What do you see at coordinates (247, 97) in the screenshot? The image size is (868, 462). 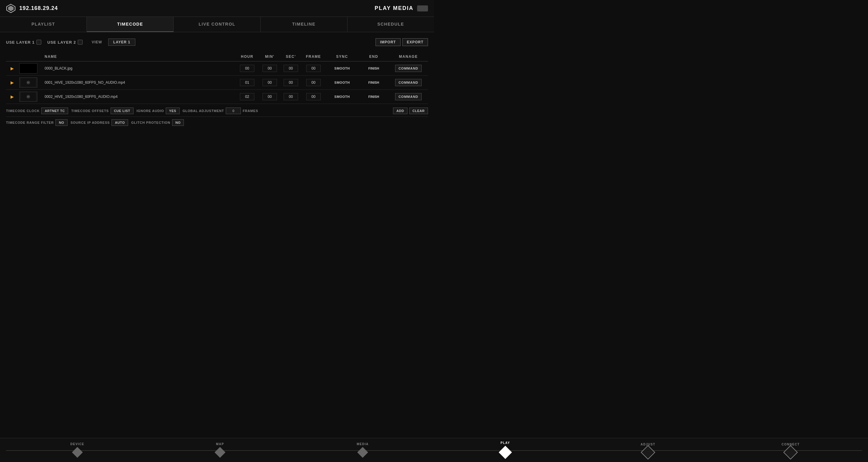 I see `hour-2: 02` at bounding box center [247, 97].